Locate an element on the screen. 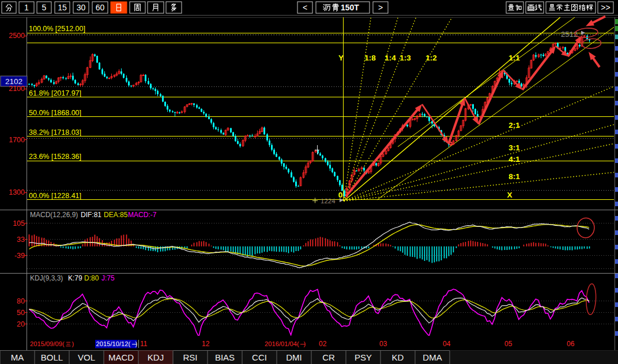 The height and width of the screenshot is (364, 618). svg-text: 5 is located at coordinates (44, 7).